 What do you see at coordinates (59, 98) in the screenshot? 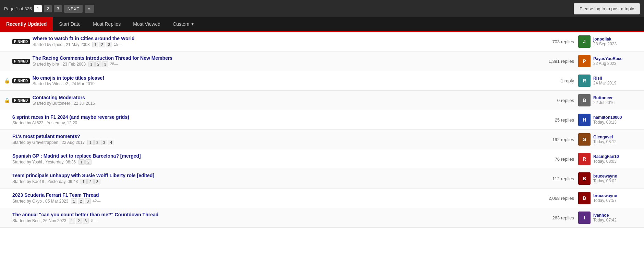
I see `topic-title: Contacting Moderators` at bounding box center [59, 98].